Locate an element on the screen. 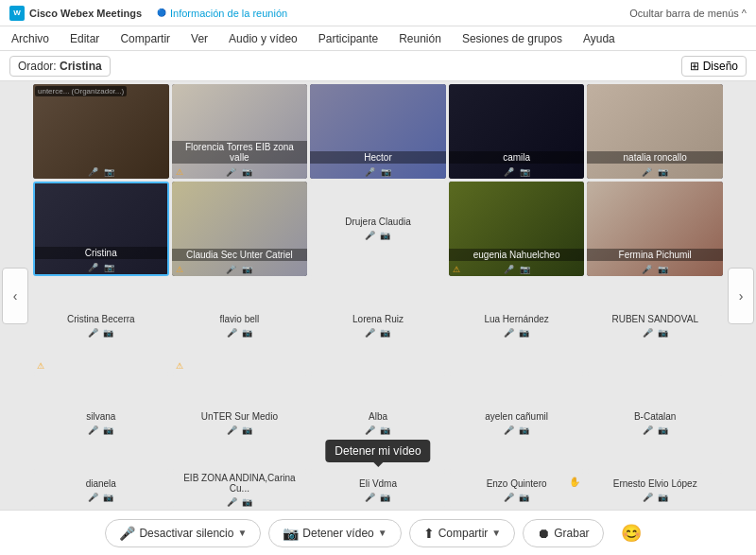  participant-cell-silvana: silvana 🎤 📷 is located at coordinates (101, 423).